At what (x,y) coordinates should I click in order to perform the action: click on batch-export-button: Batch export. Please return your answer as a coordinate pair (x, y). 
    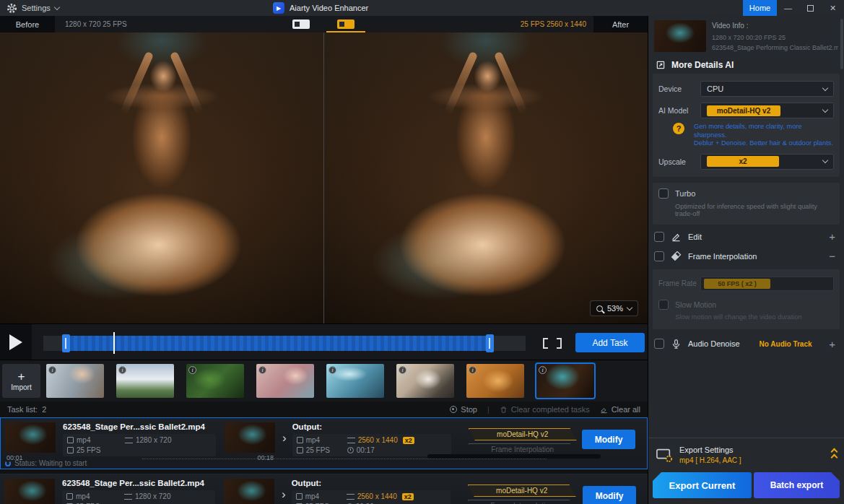
    Looking at the image, I should click on (797, 485).